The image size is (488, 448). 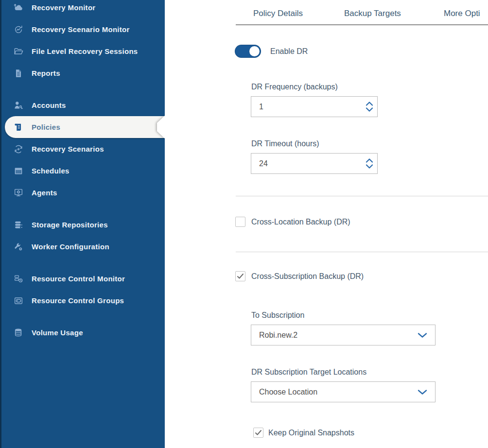 What do you see at coordinates (259, 432) in the screenshot?
I see `keep-snapshots-checkbox` at bounding box center [259, 432].